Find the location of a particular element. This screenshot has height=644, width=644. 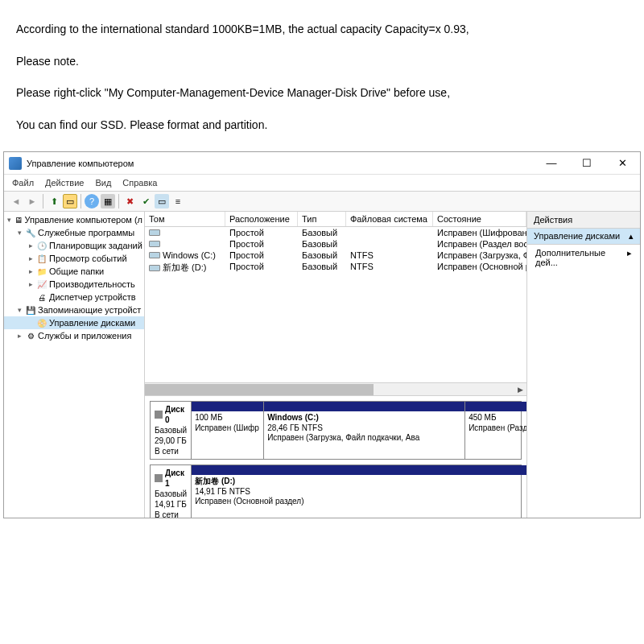

partition: Windows (C:)28,46 ГБ NTFSИсправен (Загру… is located at coordinates (365, 430).